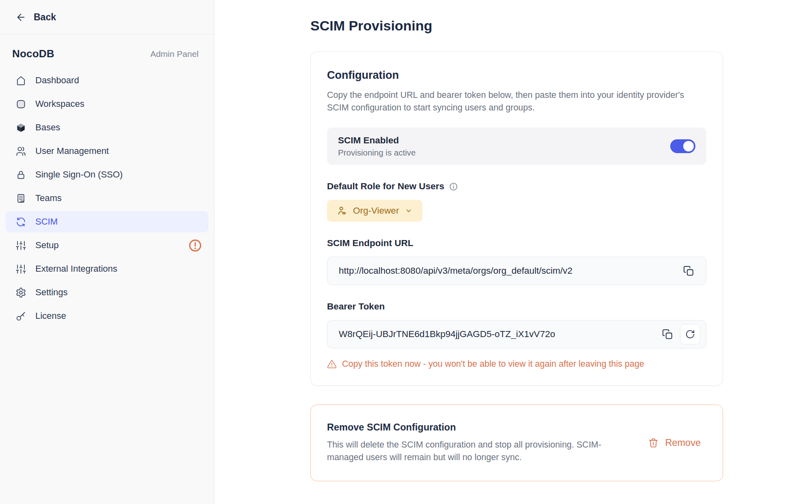  Describe the element at coordinates (517, 76) in the screenshot. I see `configuration-title: Configuration` at that location.